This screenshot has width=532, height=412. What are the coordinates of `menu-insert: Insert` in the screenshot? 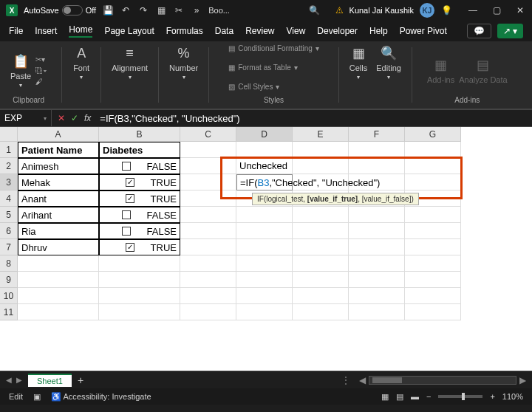 It's located at (46, 31).